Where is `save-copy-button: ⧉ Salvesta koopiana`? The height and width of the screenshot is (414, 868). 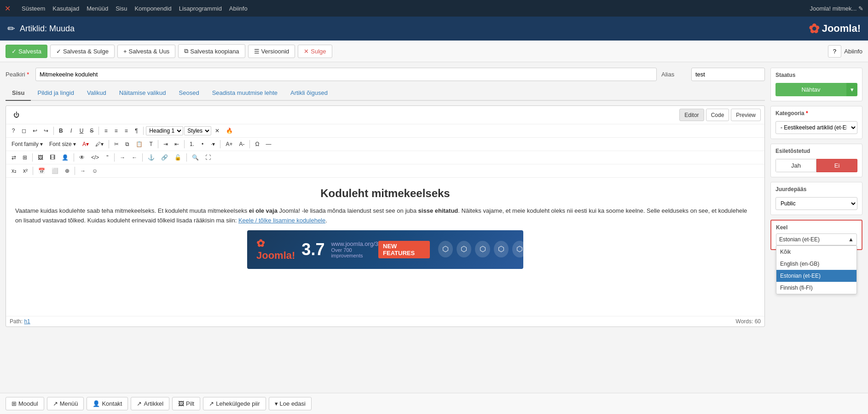 save-copy-button: ⧉ Salvesta koopiana is located at coordinates (212, 51).